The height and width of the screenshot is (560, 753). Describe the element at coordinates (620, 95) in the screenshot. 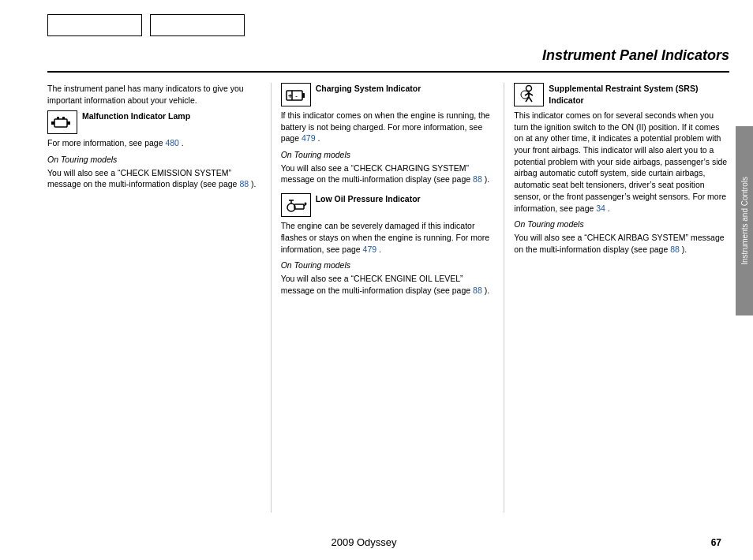

I see `srs-indicator-item: Supplemental Restraint System (SRS) Indi…` at that location.